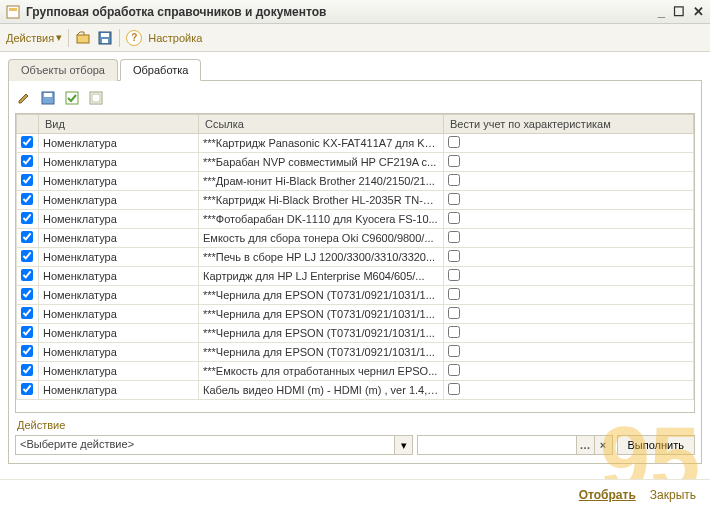 The width and height of the screenshot is (710, 509). What do you see at coordinates (134, 38) in the screenshot?
I see `help-icon: ?` at bounding box center [134, 38].